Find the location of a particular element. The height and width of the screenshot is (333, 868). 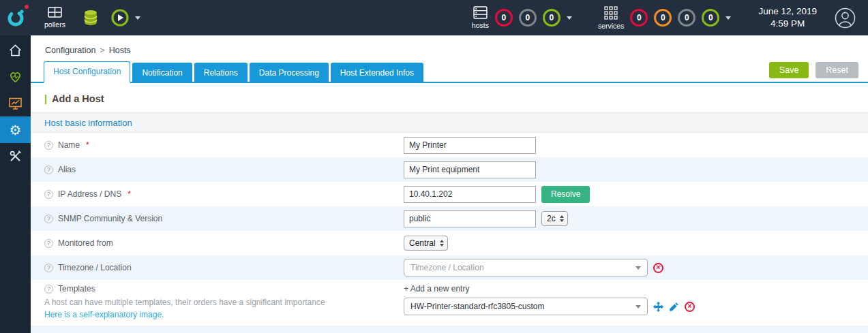

pollers-label: pollers is located at coordinates (55, 25).